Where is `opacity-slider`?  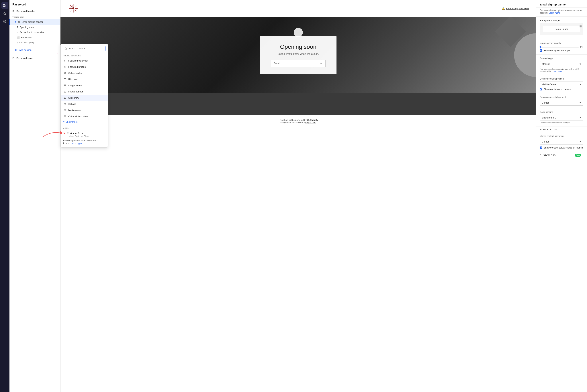
opacity-slider is located at coordinates (559, 47).